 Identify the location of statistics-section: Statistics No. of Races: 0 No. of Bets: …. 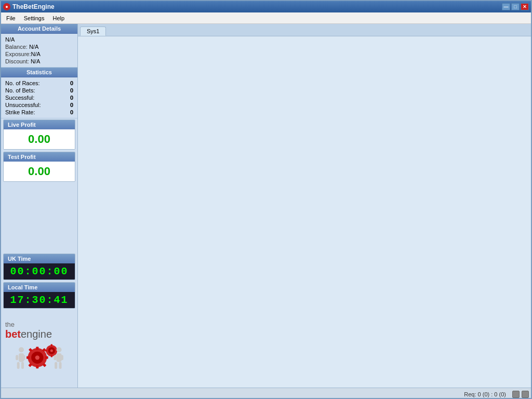
(39, 93).